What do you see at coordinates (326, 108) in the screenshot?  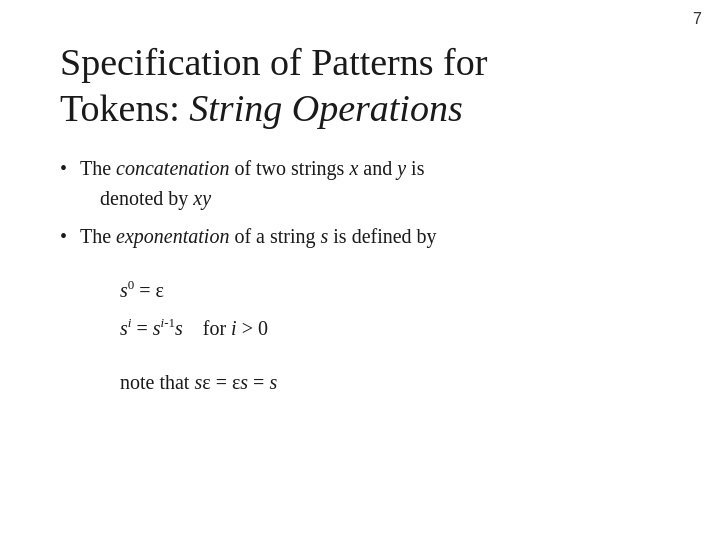 I see `title-line2-italic: String Operations` at bounding box center [326, 108].